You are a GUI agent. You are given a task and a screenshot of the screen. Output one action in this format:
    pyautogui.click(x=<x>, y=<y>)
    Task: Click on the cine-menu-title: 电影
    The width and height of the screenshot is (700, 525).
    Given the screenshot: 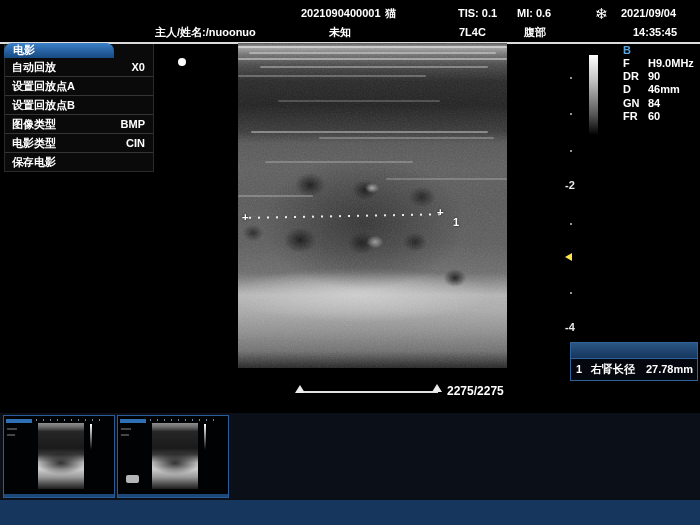 What is the action you would take?
    pyautogui.click(x=59, y=50)
    